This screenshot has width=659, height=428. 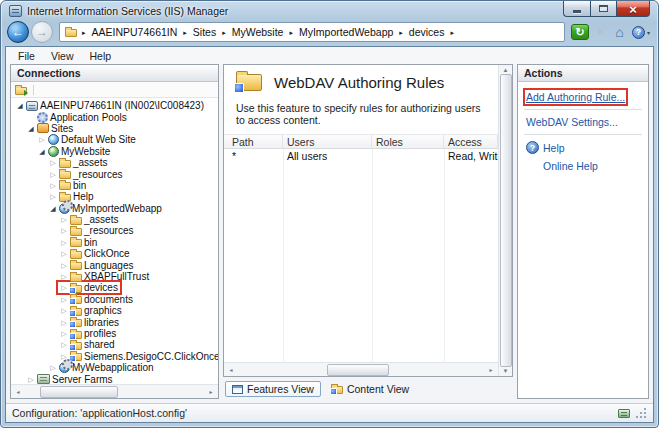 What do you see at coordinates (114, 208) in the screenshot?
I see `tree-item-myimportedwebapp: MyImportedWebapp` at bounding box center [114, 208].